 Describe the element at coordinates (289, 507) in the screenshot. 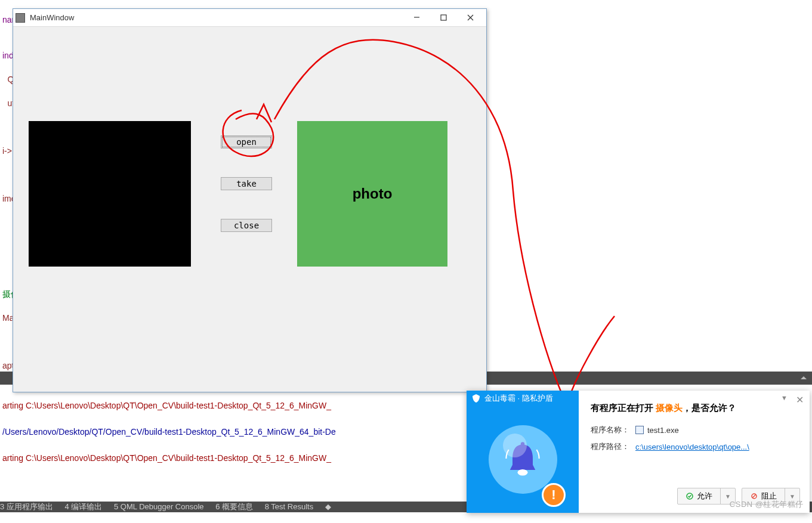

I see `tab-test: 8 Test Results` at that location.